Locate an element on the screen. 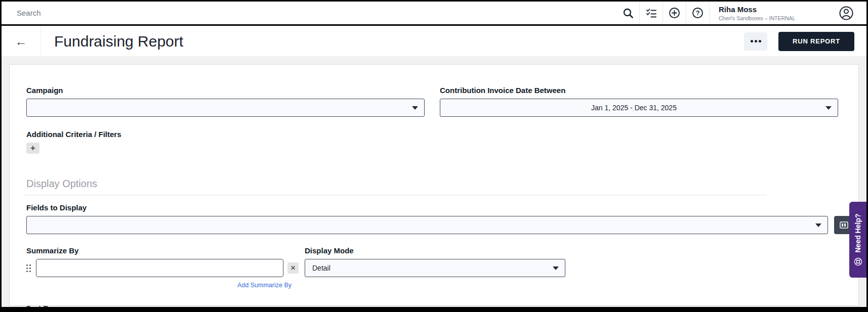 The width and height of the screenshot is (868, 312). campaign-label: Campaign is located at coordinates (226, 90).